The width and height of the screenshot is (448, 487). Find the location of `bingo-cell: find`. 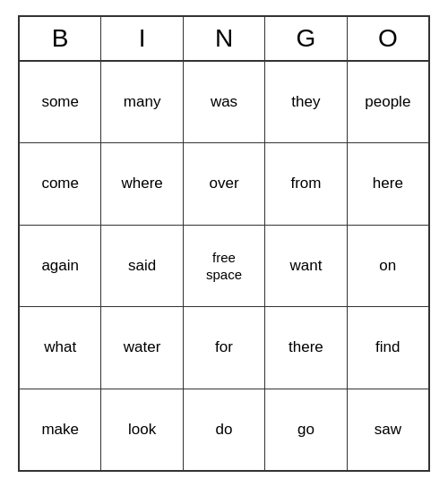

bingo-cell: find is located at coordinates (388, 347).